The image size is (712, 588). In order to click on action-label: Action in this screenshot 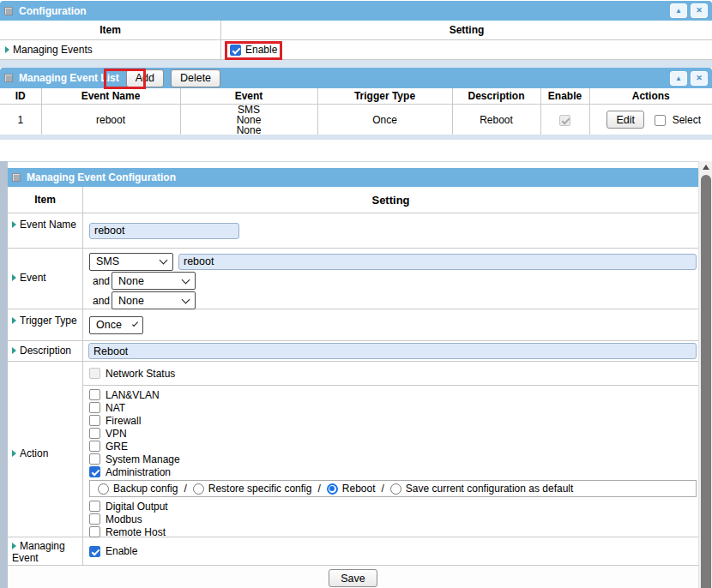, I will do `click(34, 453)`.